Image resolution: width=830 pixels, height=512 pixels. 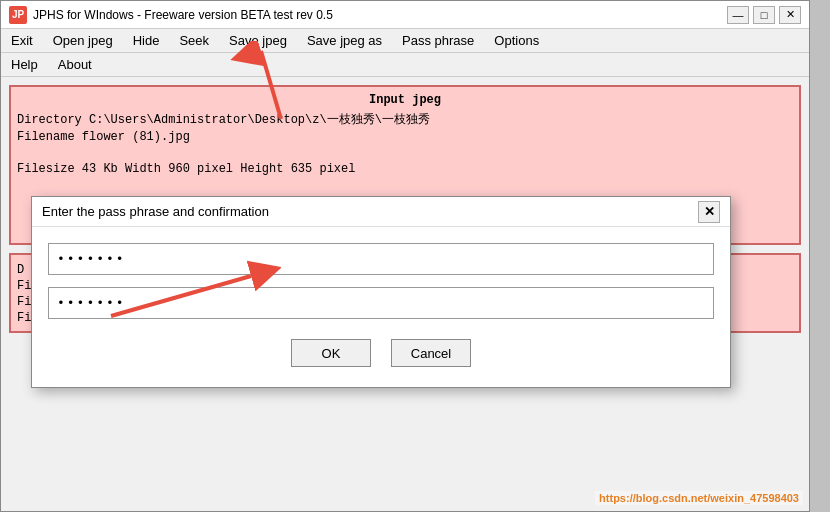 I want to click on content-line-directory: Directory C:\Users\Administrator\Desktop…, so click(x=405, y=120).